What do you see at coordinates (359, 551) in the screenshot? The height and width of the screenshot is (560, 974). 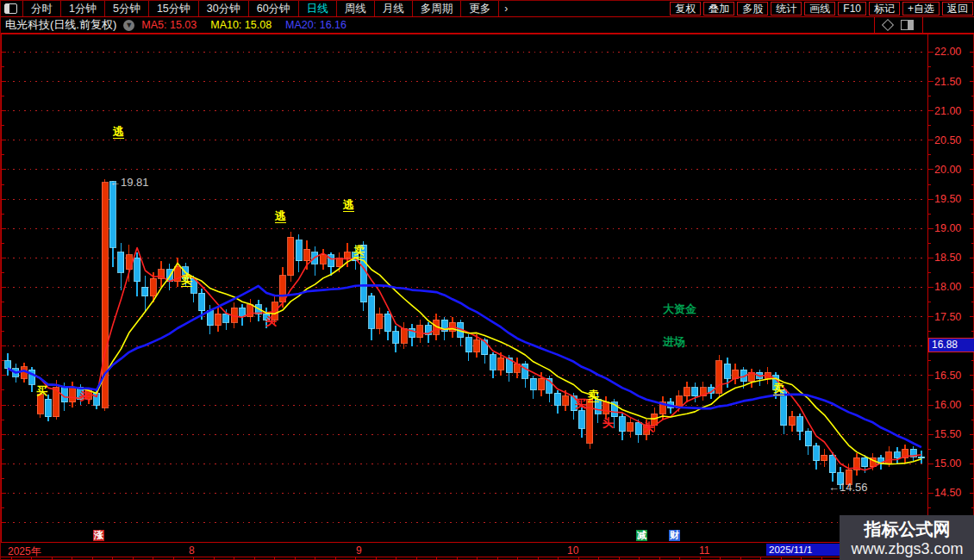 I see `date-axis-label: 9` at bounding box center [359, 551].